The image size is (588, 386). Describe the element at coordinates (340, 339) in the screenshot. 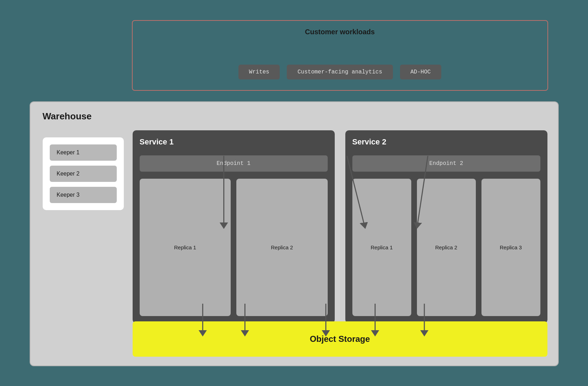

I see `object-storage-bar: Object Storage` at that location.